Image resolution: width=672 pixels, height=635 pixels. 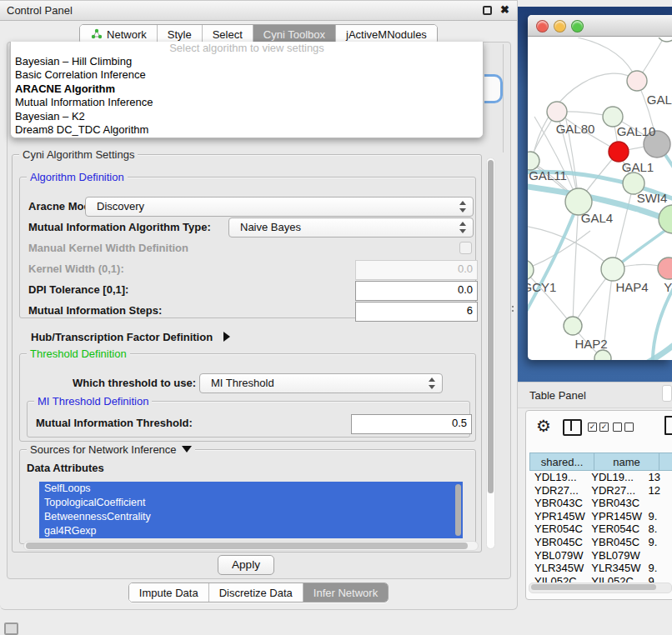 What do you see at coordinates (658, 556) in the screenshot?
I see `table-cell` at bounding box center [658, 556].